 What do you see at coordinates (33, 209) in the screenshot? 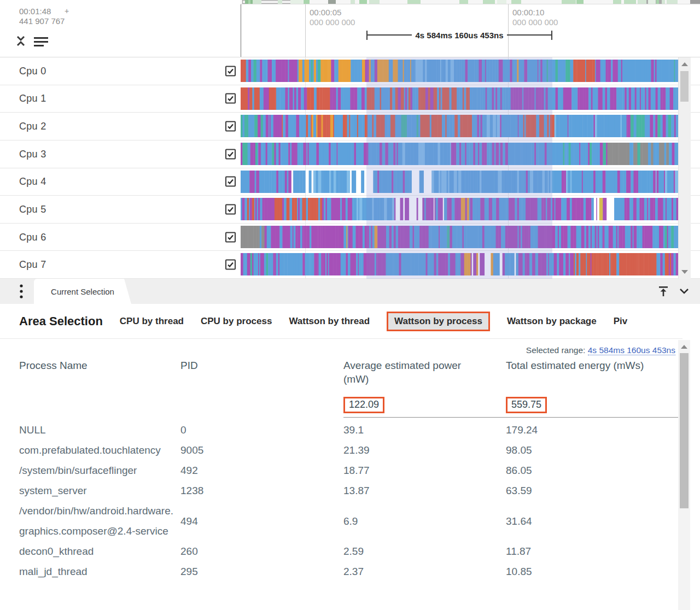
I see `track-label: Cpu 5` at bounding box center [33, 209].